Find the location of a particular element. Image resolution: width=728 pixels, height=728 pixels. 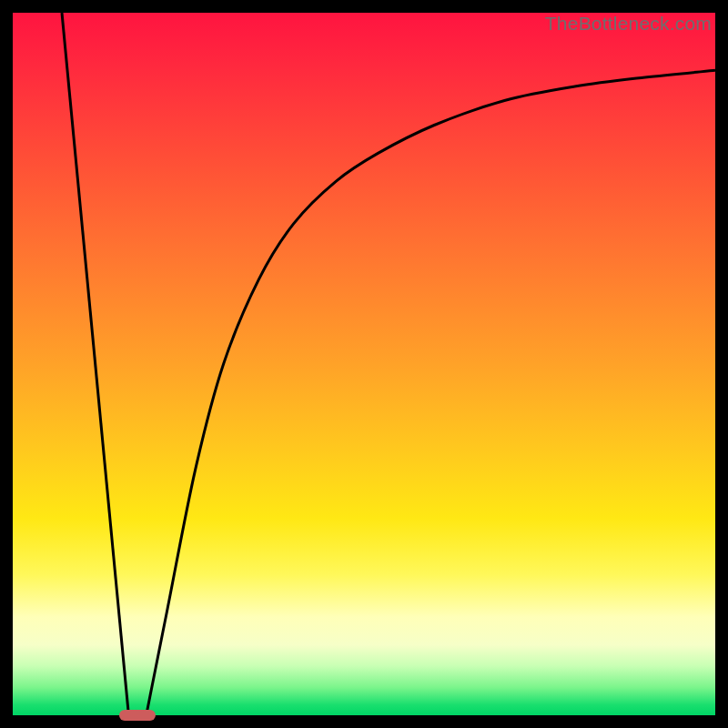

left-line-path is located at coordinates (95, 364).